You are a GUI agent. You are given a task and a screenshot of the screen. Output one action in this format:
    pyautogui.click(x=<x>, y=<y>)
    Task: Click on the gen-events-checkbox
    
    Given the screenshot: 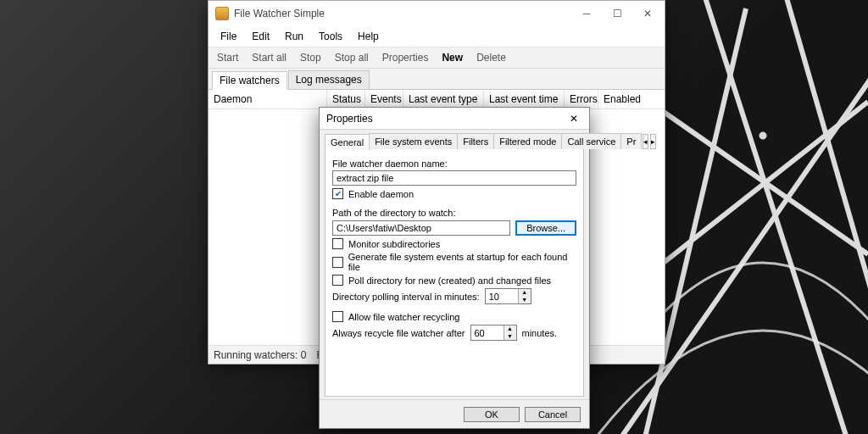 What is the action you would take?
    pyautogui.click(x=337, y=263)
    